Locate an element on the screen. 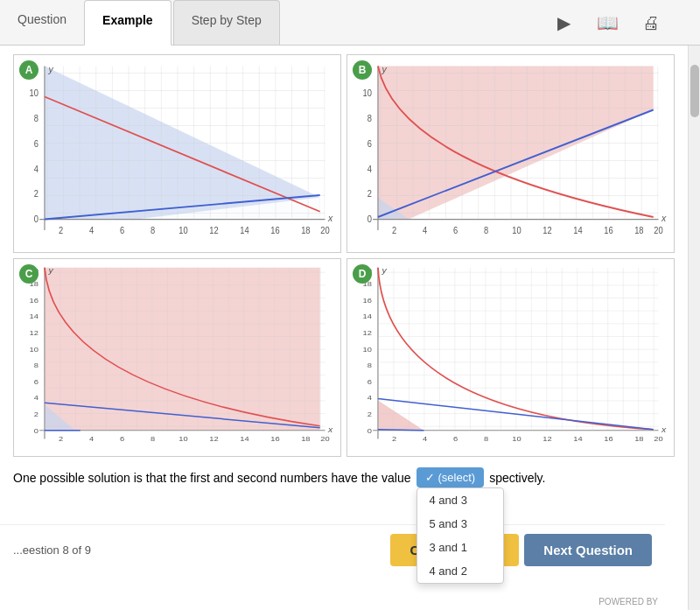 This screenshot has width=700, height=610. header-tabs: Question Example Step by Step ▶ 📖 🖨 is located at coordinates (350, 23).